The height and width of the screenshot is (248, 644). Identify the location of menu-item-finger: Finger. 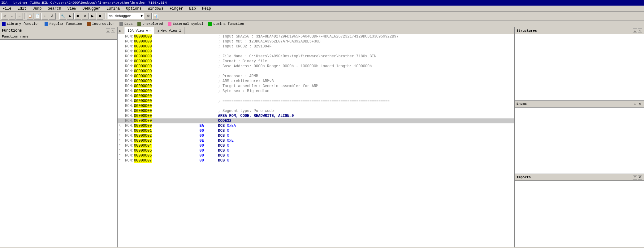
(176, 9).